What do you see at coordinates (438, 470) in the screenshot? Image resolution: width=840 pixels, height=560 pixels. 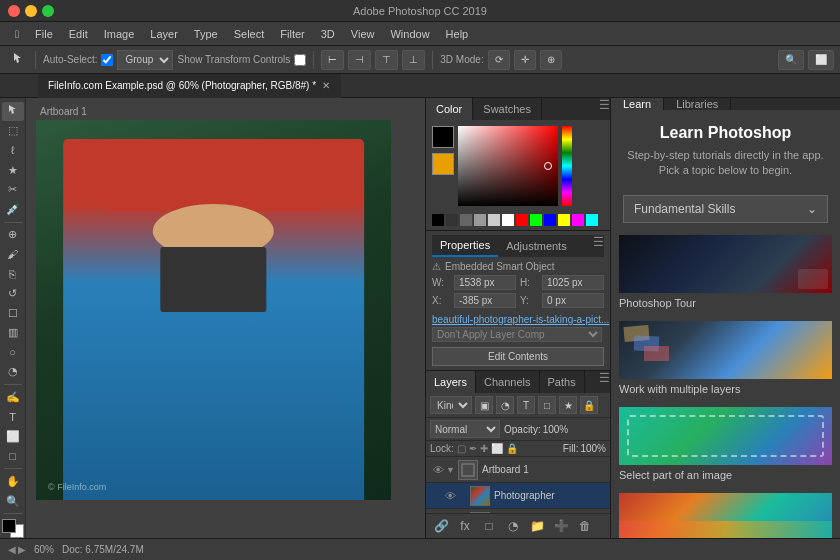 I see `layer-vis-artboard1: 👁` at bounding box center [438, 470].